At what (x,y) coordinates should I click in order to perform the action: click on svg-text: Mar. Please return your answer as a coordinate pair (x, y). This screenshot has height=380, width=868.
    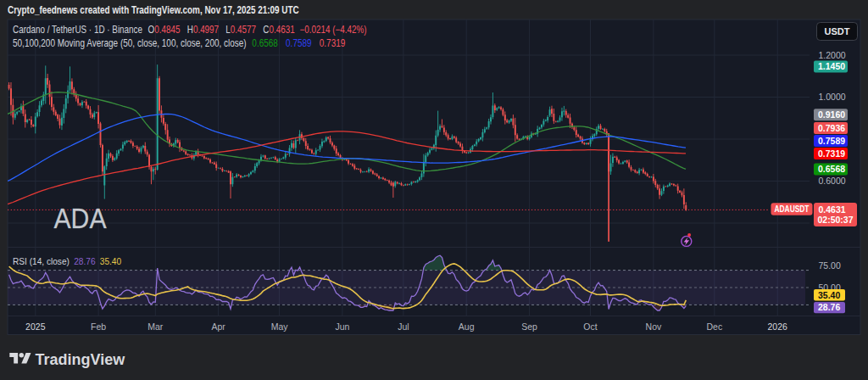
    Looking at the image, I should click on (156, 327).